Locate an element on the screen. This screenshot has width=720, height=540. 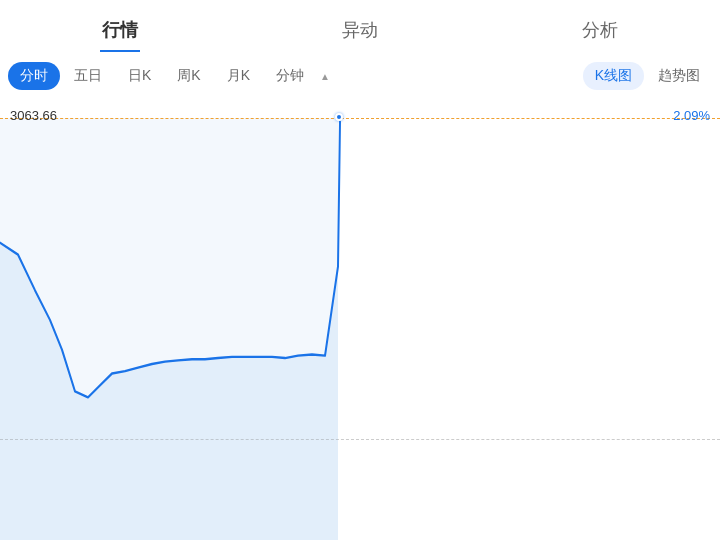
tab-analysis: 分析 is located at coordinates (600, 35).